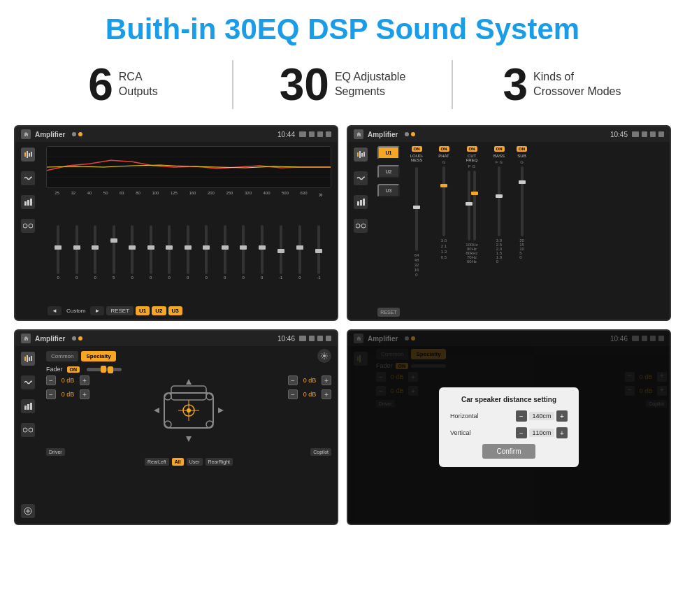 This screenshot has width=685, height=616. What do you see at coordinates (120, 310) in the screenshot?
I see `eq-reset-button: RESET` at bounding box center [120, 310].